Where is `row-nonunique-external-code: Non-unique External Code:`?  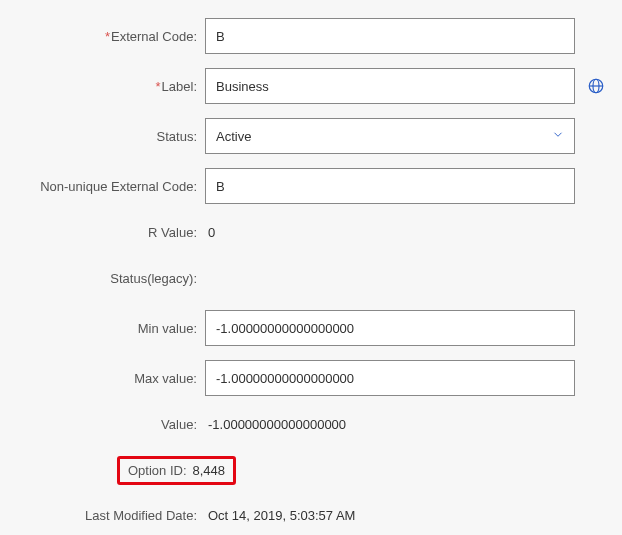
row-nonunique-external-code: Non-unique External Code: is located at coordinates (311, 186).